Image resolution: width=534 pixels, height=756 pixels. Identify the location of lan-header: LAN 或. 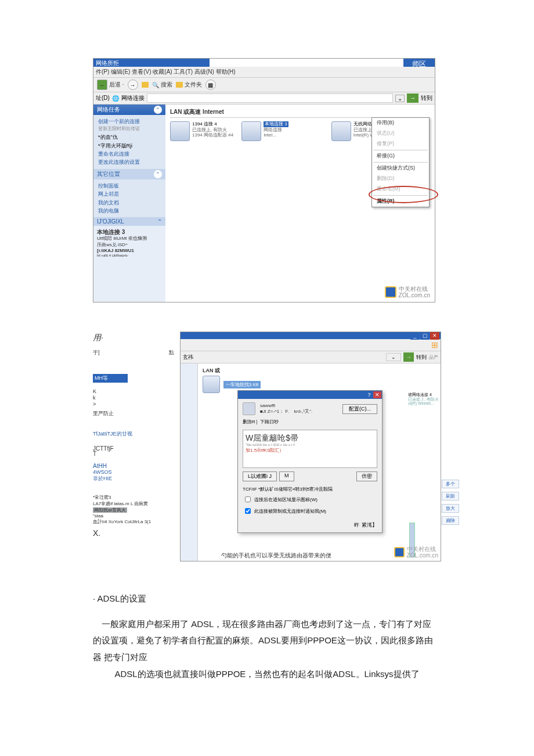
(319, 370).